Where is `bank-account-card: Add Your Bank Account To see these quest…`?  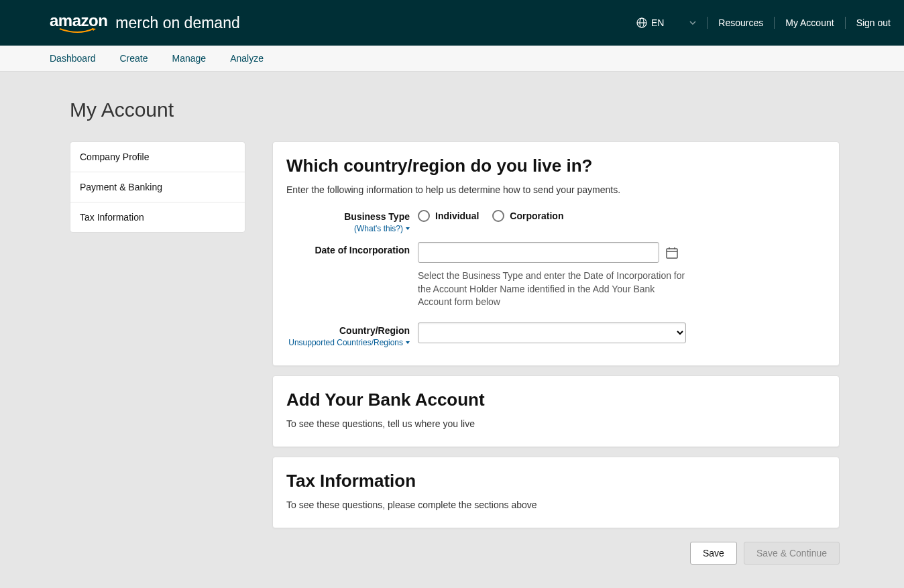
bank-account-card: Add Your Bank Account To see these quest… is located at coordinates (556, 412).